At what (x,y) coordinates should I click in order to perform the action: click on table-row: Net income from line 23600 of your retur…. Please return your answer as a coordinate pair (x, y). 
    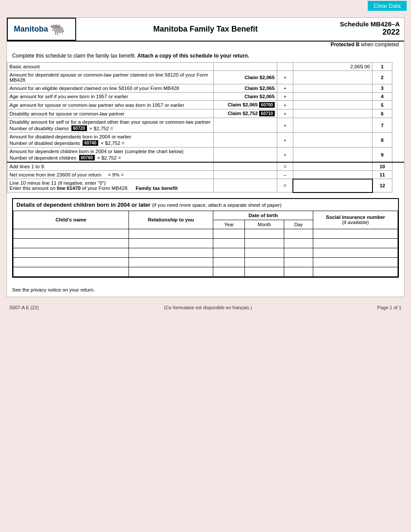
    Looking at the image, I should click on (206, 175).